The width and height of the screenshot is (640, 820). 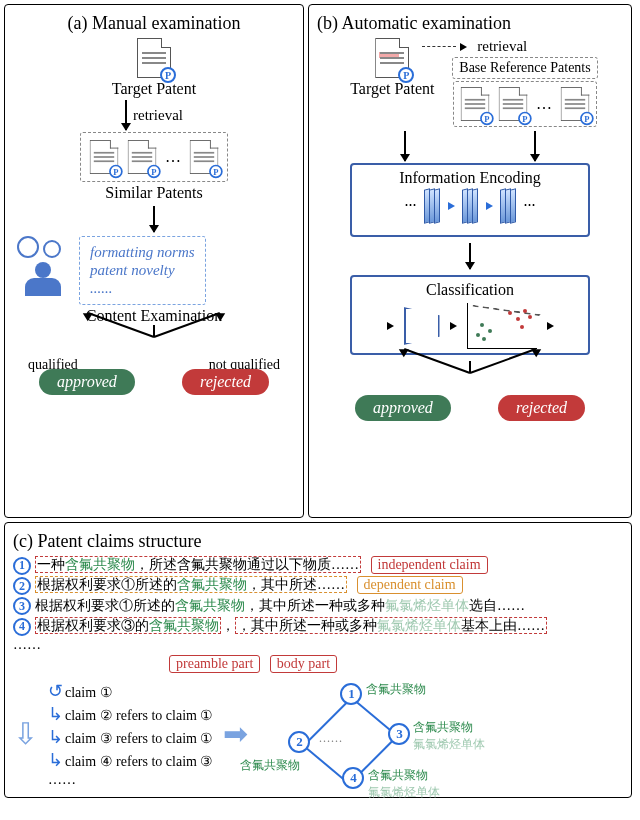 I want to click on body-tag: body part, so click(x=304, y=664).